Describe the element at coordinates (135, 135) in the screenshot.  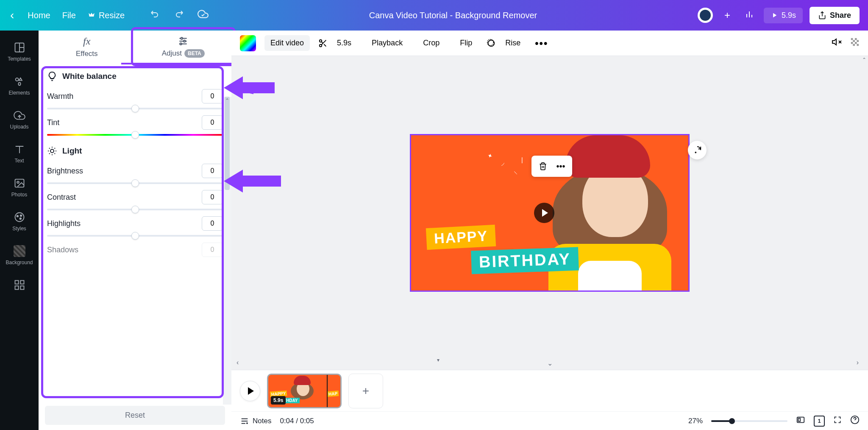
I see `tint-slider` at that location.